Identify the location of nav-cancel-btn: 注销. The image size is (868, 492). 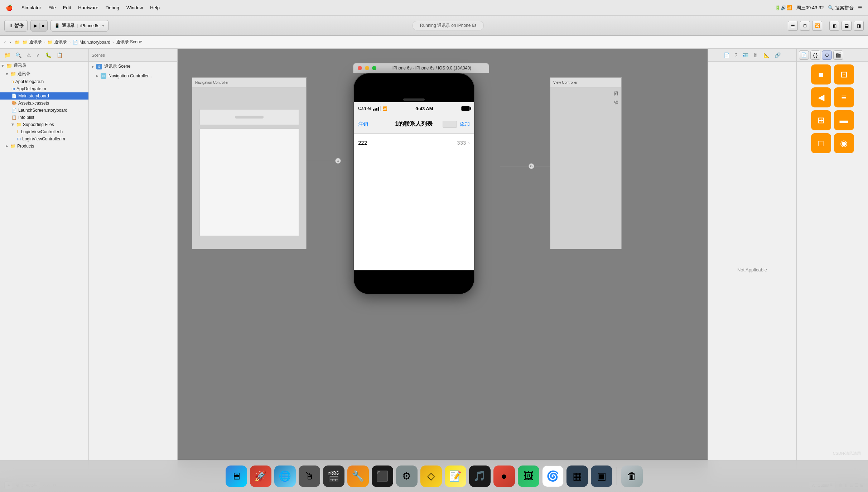
(363, 124).